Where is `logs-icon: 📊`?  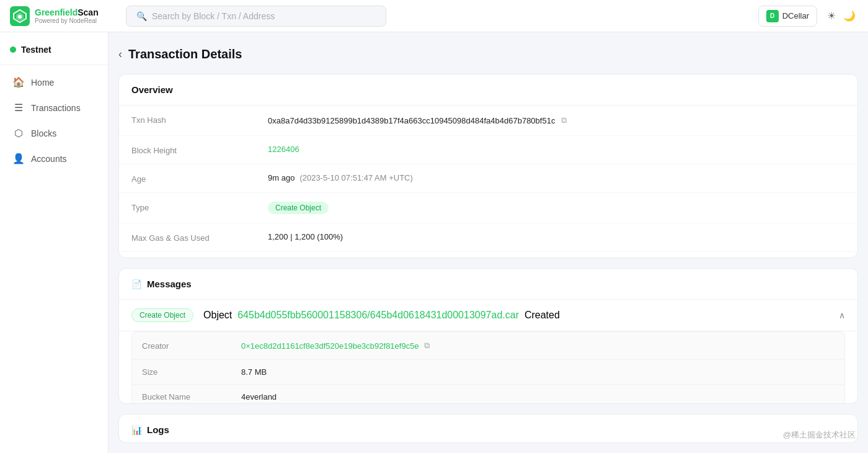 logs-icon: 📊 is located at coordinates (136, 430).